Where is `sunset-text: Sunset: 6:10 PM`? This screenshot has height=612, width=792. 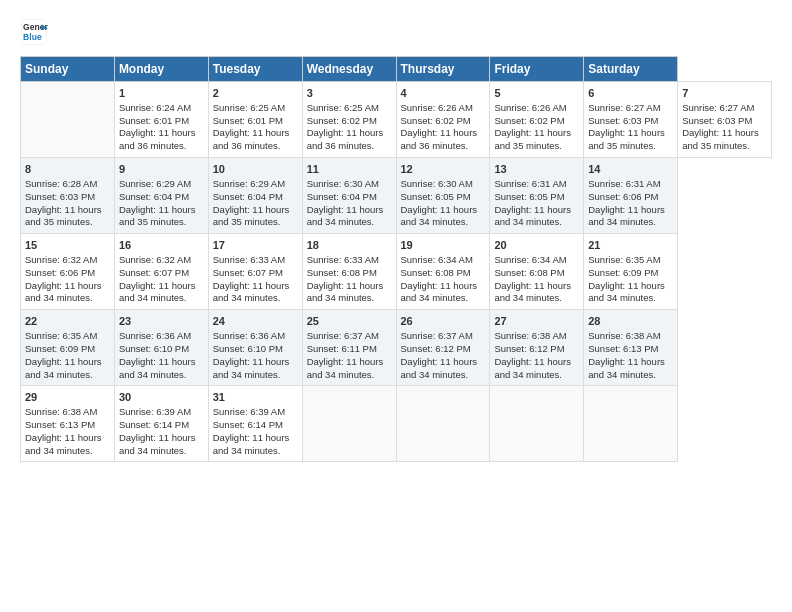
sunset-text: Sunset: 6:10 PM is located at coordinates (154, 348).